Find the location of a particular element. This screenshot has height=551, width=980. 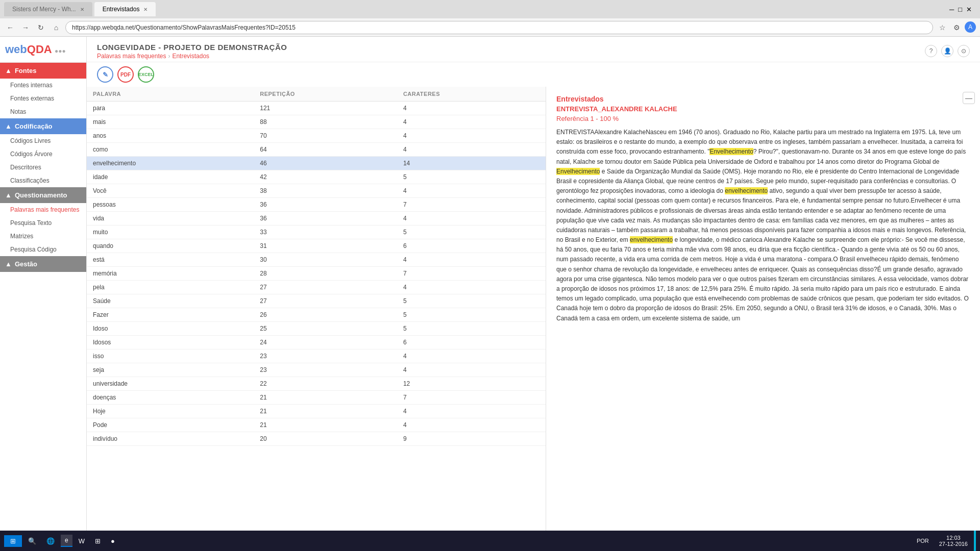

bookmark-btn: ☆ is located at coordinates (942, 28).